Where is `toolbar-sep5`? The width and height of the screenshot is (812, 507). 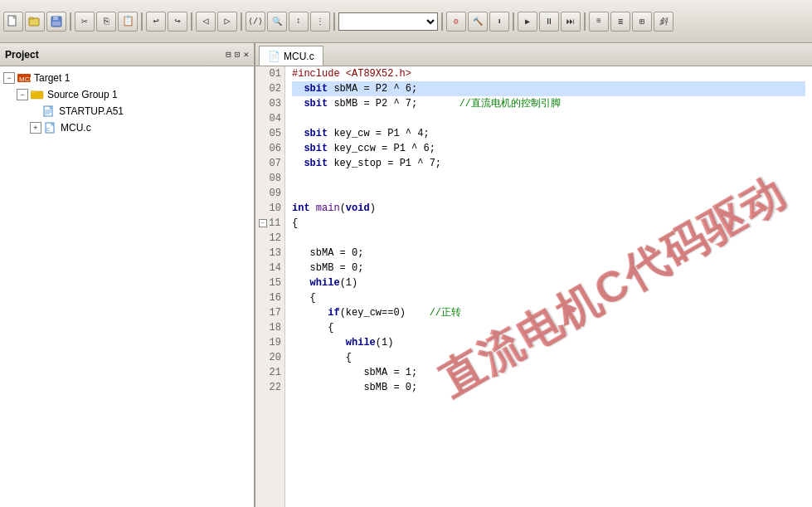 toolbar-sep5 is located at coordinates (334, 22).